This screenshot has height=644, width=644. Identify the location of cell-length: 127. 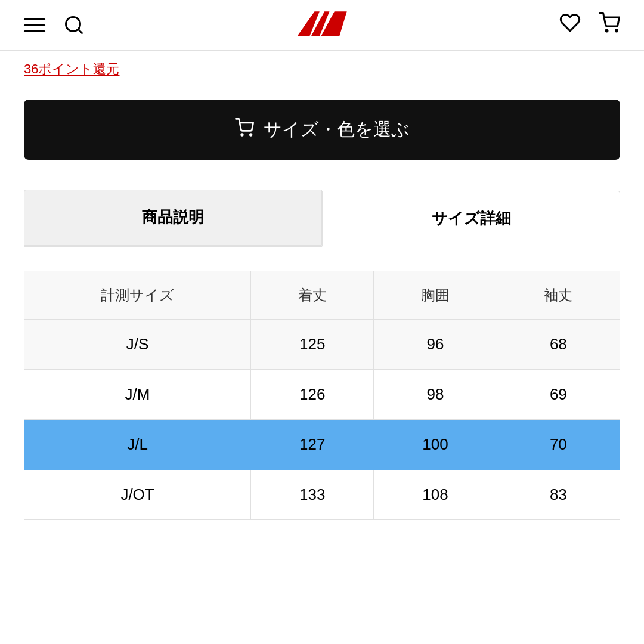
(312, 445).